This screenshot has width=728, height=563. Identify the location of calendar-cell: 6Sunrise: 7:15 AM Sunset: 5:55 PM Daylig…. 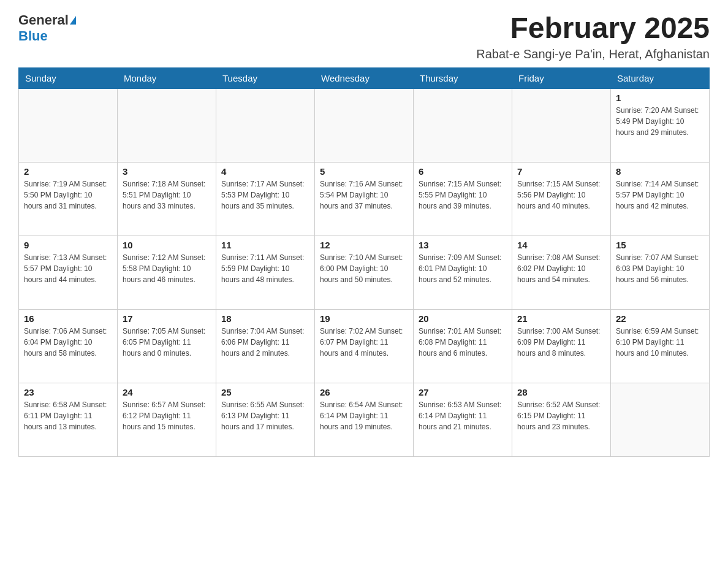
(463, 199).